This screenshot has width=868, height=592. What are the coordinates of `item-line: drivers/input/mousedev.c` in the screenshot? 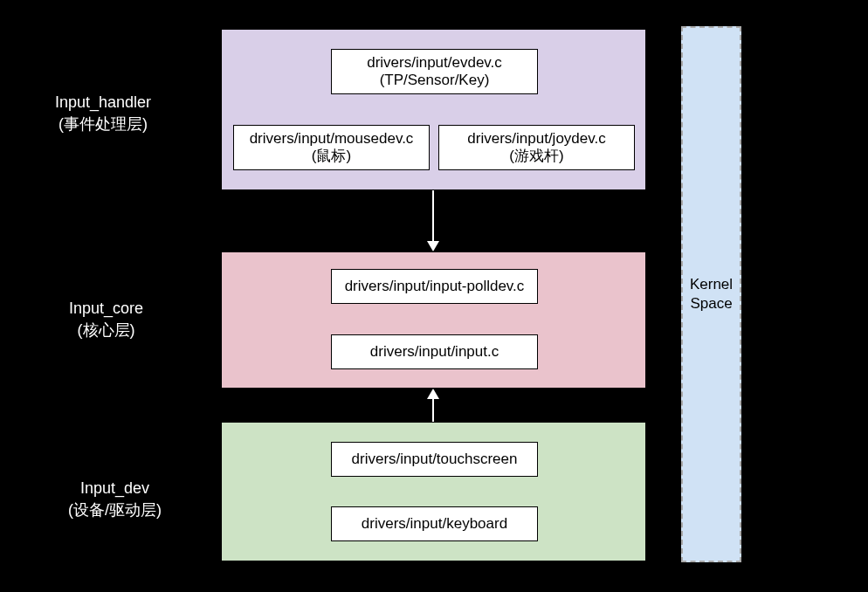 It's located at (332, 139).